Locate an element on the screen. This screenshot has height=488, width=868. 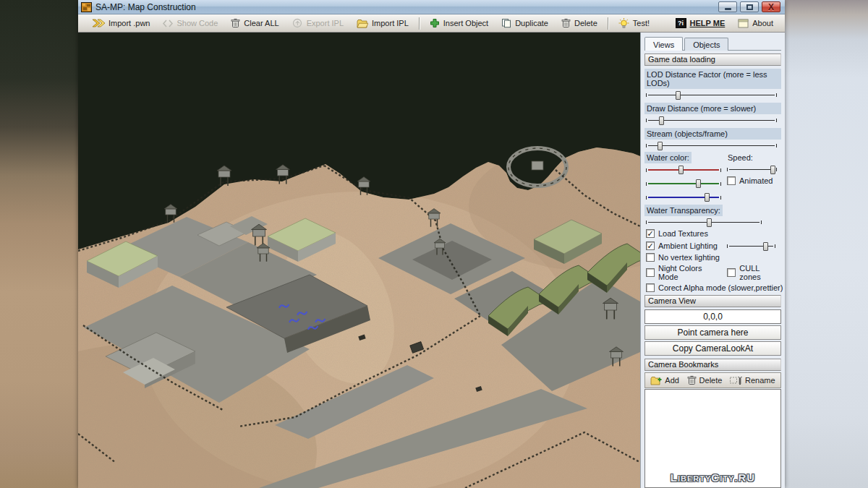
window-controls: X is located at coordinates (749, 7).